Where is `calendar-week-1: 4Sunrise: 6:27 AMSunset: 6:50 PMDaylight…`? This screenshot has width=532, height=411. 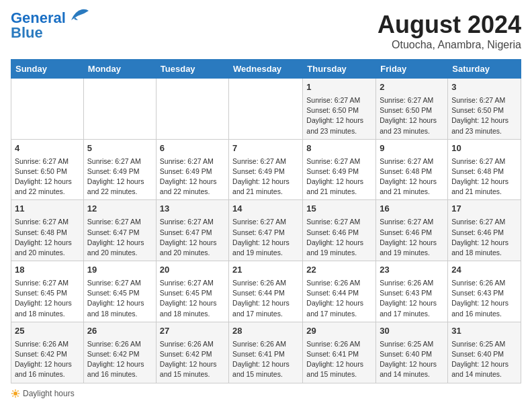 calendar-week-1: 4Sunrise: 6:27 AMSunset: 6:50 PMDaylight… is located at coordinates (266, 169).